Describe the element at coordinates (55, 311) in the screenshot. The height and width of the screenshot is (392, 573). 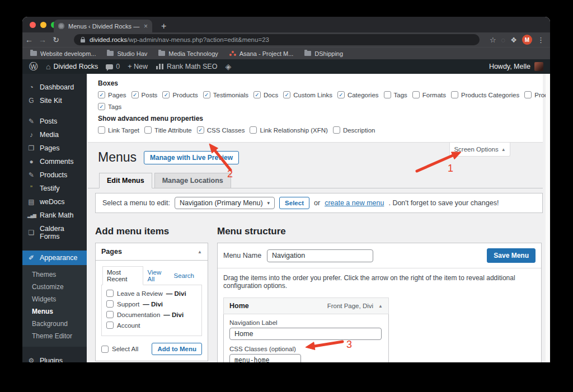
I see `submenu-item: Menus` at that location.